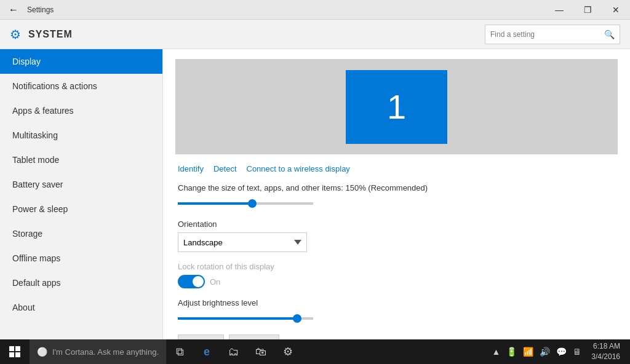 The height and width of the screenshot is (364, 630). Describe the element at coordinates (288, 352) in the screenshot. I see `settings-taskbar-icon: ⚙` at that location.